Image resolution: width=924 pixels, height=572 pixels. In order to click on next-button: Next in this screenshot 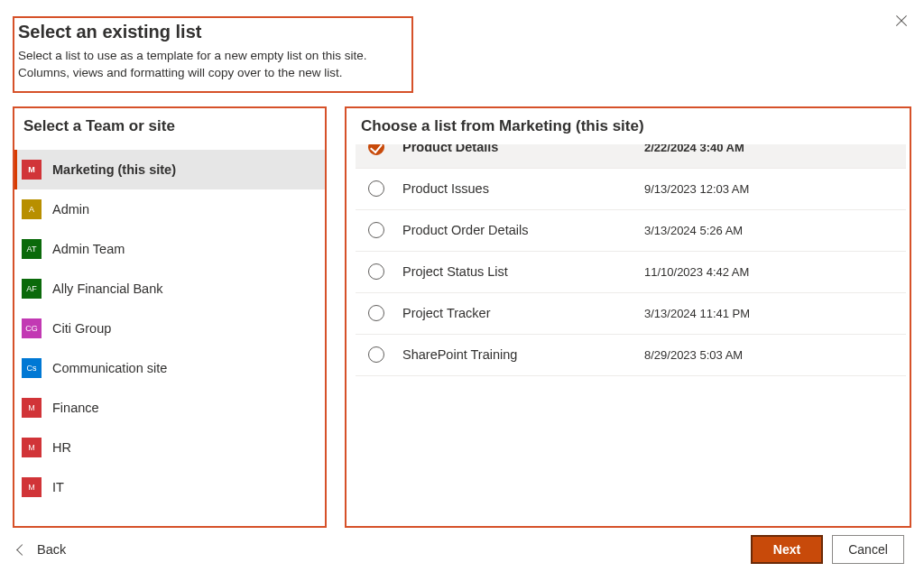, I will do `click(787, 549)`.